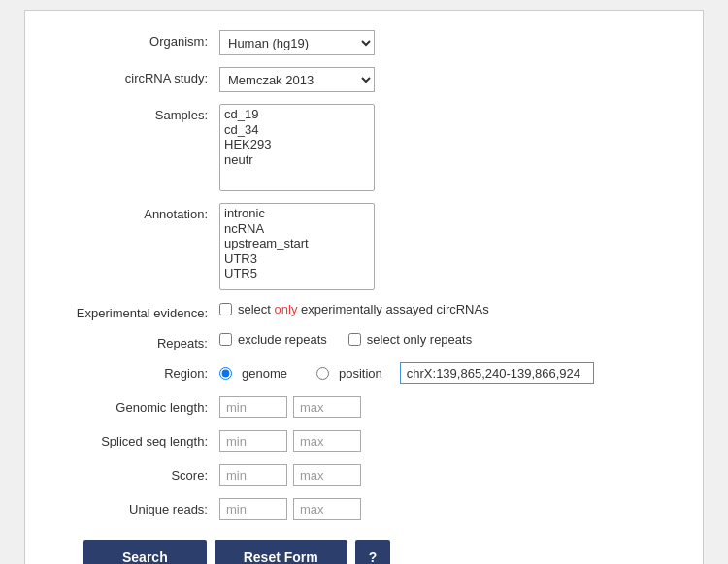 The height and width of the screenshot is (564, 728). What do you see at coordinates (359, 148) in the screenshot?
I see `samples-row: Samples: cd_19 cd_34 HEK293 neutr` at bounding box center [359, 148].